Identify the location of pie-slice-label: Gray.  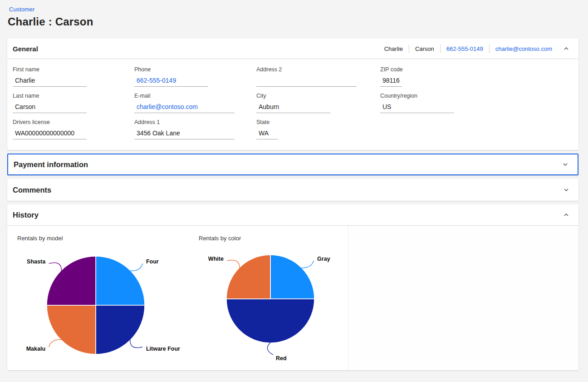
(324, 259).